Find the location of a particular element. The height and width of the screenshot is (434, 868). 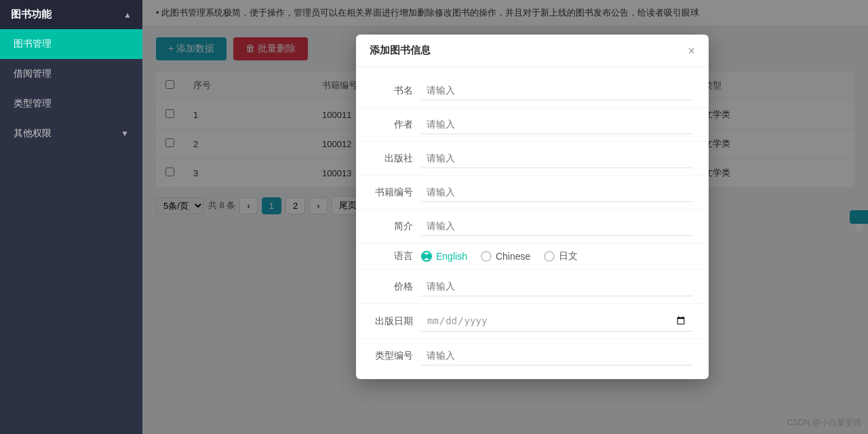

sidebar-title: 图书功能 is located at coordinates (31, 15).